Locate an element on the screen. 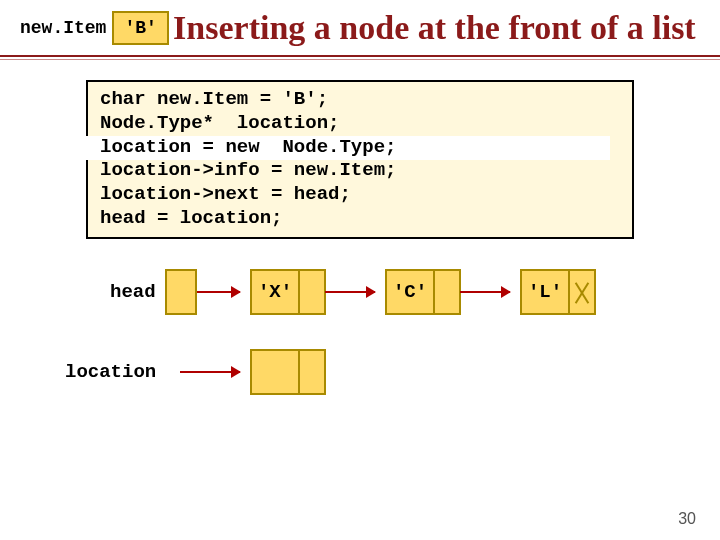  code-line: char new.Item = 'B'; is located at coordinates (360, 100).